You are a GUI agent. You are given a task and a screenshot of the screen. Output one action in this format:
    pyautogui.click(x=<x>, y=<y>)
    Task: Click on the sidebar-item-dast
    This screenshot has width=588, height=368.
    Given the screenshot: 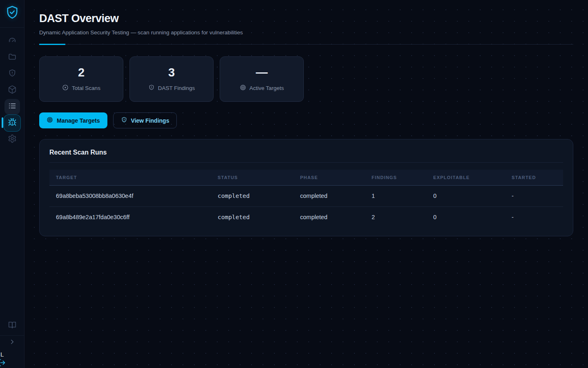 What is the action you would take?
    pyautogui.click(x=12, y=123)
    